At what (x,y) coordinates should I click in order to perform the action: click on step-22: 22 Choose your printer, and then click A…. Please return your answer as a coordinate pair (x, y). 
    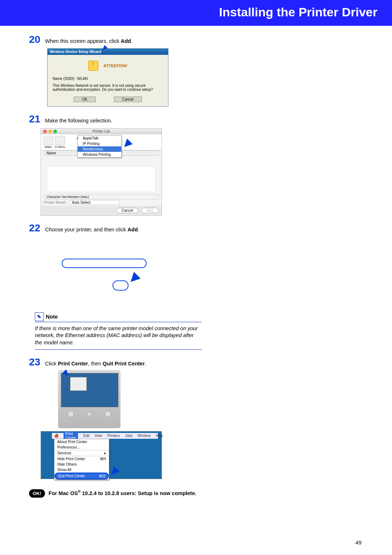
    Looking at the image, I should click on (116, 228).